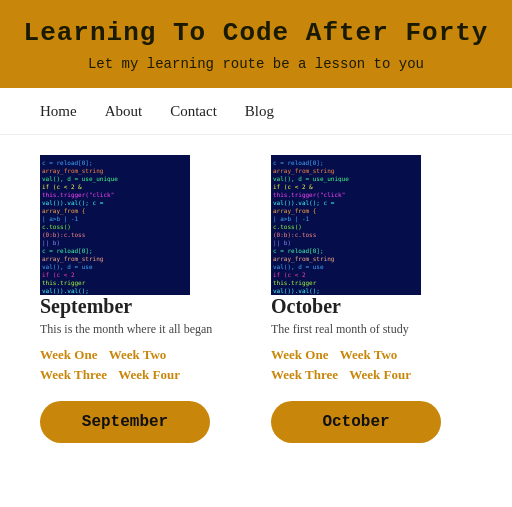  What do you see at coordinates (68, 354) in the screenshot?
I see `sept-week-one: Week One` at bounding box center [68, 354].